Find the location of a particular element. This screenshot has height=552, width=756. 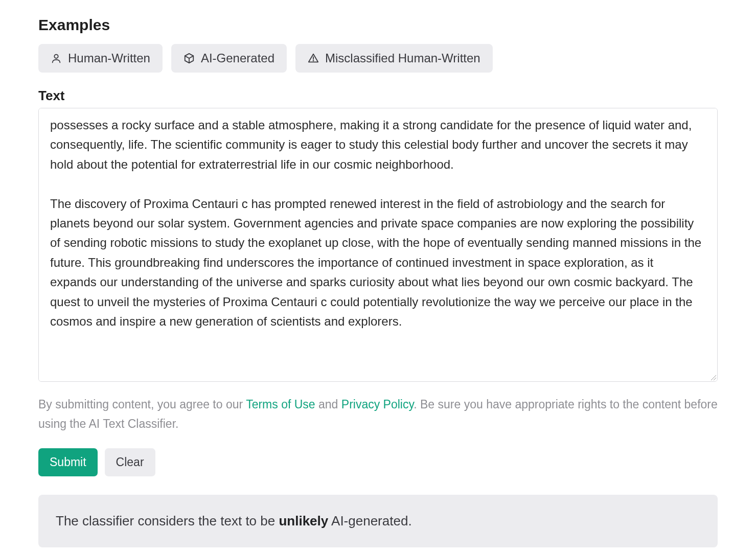

result-verdict: unlikely is located at coordinates (304, 521).